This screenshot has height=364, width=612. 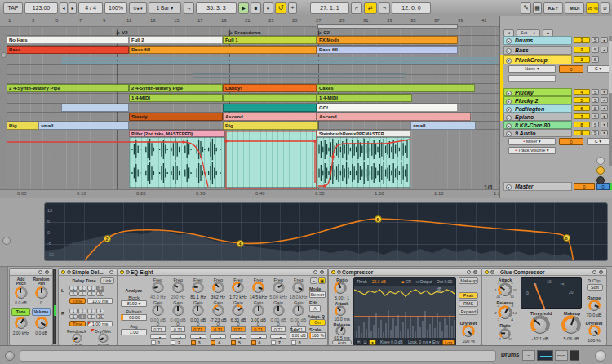 I want to click on track-number-badge: 3, so click(x=582, y=60).